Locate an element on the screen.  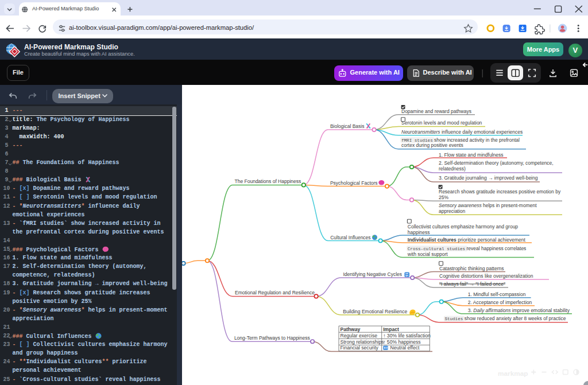
svg-text:Neurotransmitters influence da: Neurotransmitters influence daily emotio… is located at coordinates (462, 132).